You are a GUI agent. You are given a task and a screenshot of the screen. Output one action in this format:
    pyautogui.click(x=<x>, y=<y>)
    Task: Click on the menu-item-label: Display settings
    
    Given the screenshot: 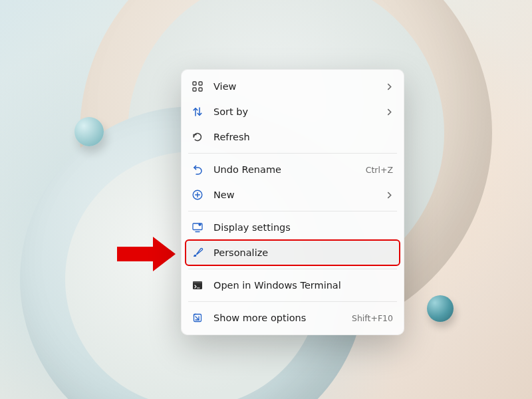 What is the action you would take?
    pyautogui.click(x=303, y=227)
    